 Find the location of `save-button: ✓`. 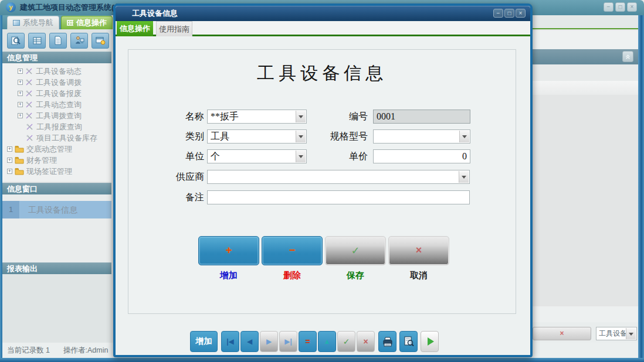

save-button: ✓ is located at coordinates (355, 251).